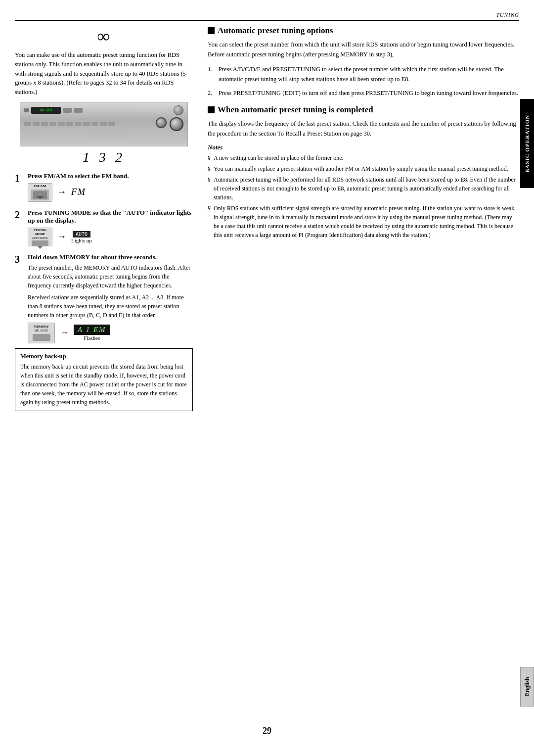  What do you see at coordinates (508, 15) in the screenshot?
I see `tuning-label: TUNING` at bounding box center [508, 15].